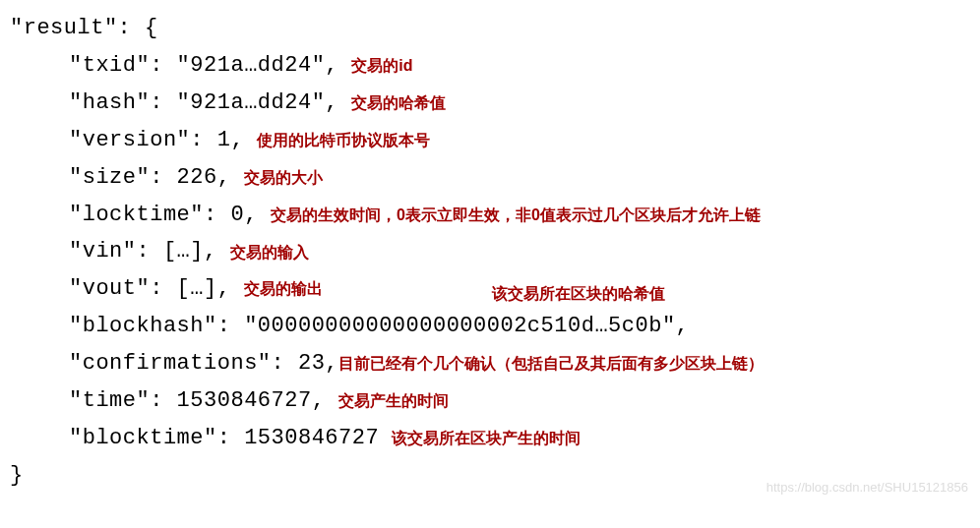 The image size is (980, 528). I want to click on annotation: 交易的输出, so click(283, 289).